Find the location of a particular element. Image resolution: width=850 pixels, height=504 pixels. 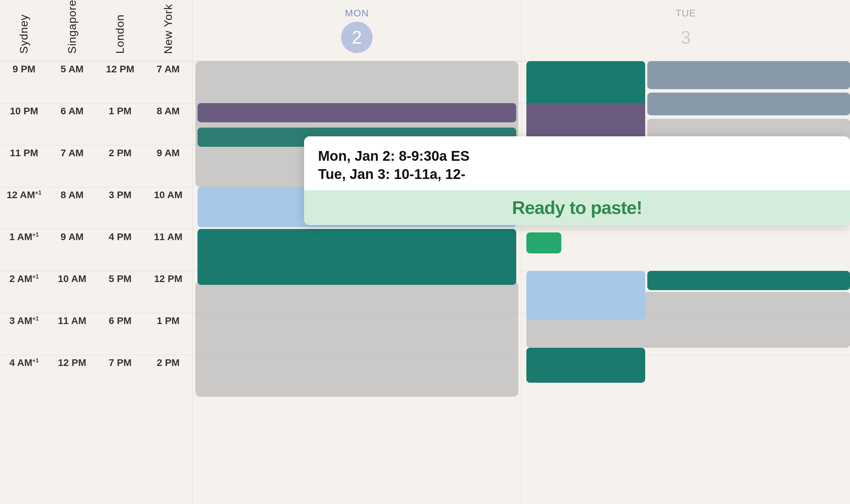

day-number-mon: 2 is located at coordinates (357, 37).